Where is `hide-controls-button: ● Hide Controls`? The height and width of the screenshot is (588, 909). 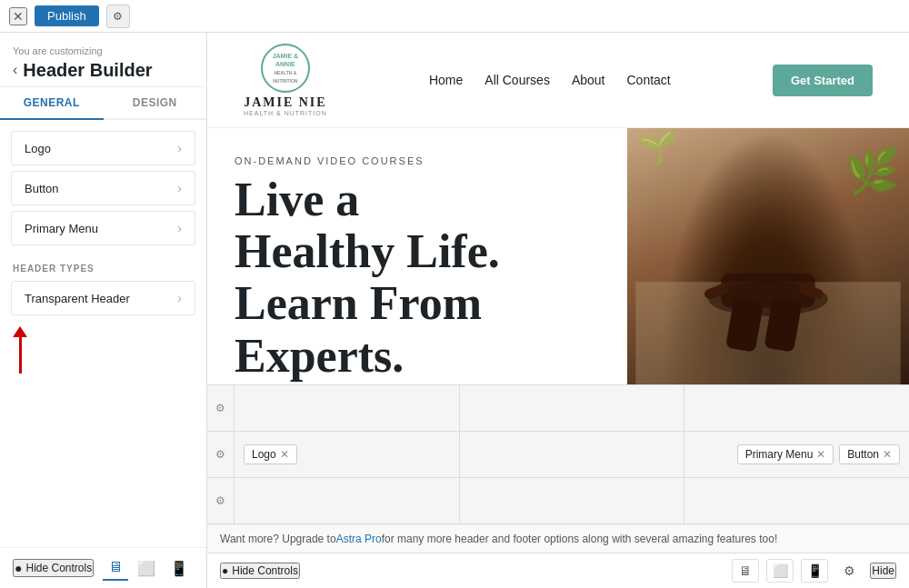 hide-controls-button: ● Hide Controls is located at coordinates (53, 568).